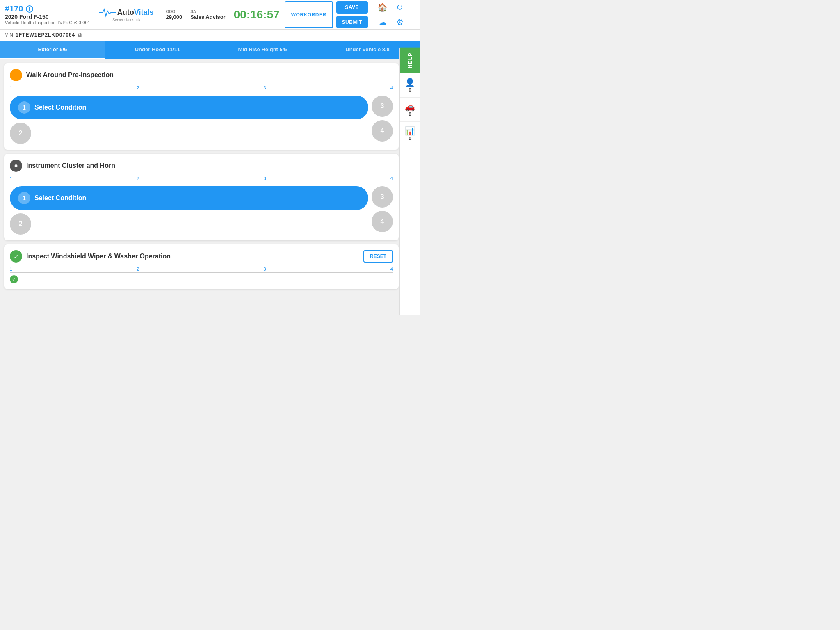  What do you see at coordinates (201, 107) in the screenshot?
I see `walk-around-card: ! Walk Around Pre-Inspection 1 2 3 4 1 S…` at bounding box center [201, 107].